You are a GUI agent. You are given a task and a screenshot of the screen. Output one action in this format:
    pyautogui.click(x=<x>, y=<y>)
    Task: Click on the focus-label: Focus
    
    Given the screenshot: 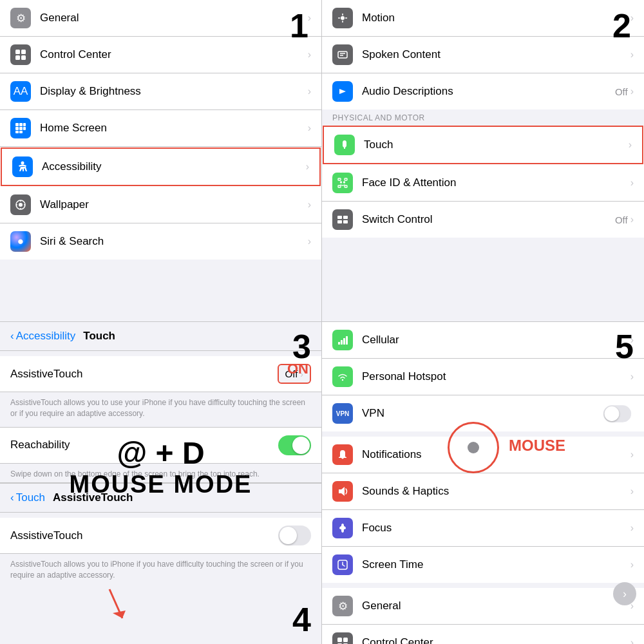 What is the action you would take?
    pyautogui.click(x=496, y=528)
    